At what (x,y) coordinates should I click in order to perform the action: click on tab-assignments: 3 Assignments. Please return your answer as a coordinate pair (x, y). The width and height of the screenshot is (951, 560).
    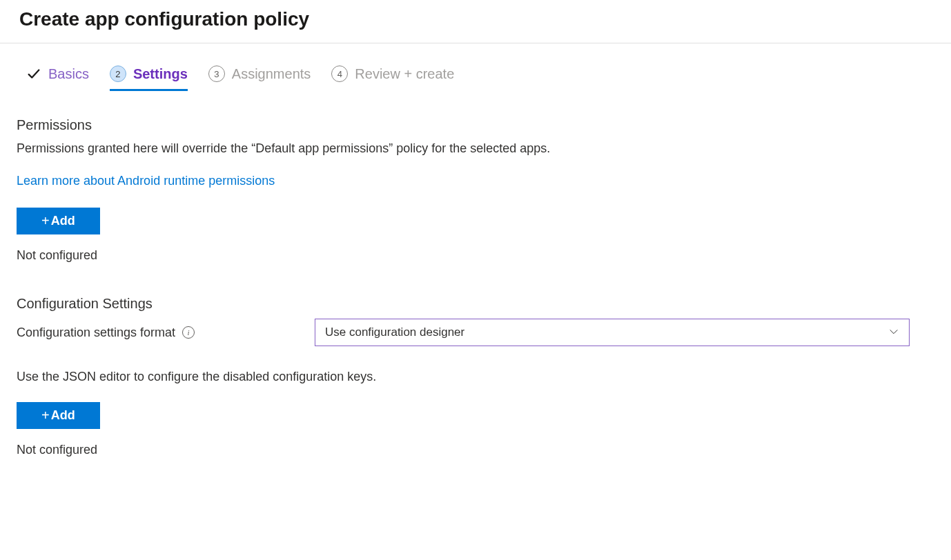
    Looking at the image, I should click on (259, 79).